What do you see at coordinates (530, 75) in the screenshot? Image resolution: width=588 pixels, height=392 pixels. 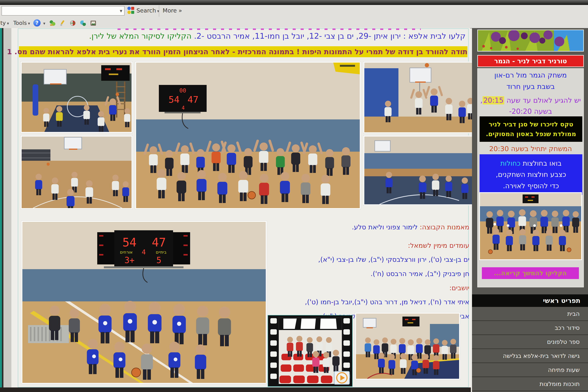 I see `final-game-line1: משחק הגמר מול רם-און` at bounding box center [530, 75].